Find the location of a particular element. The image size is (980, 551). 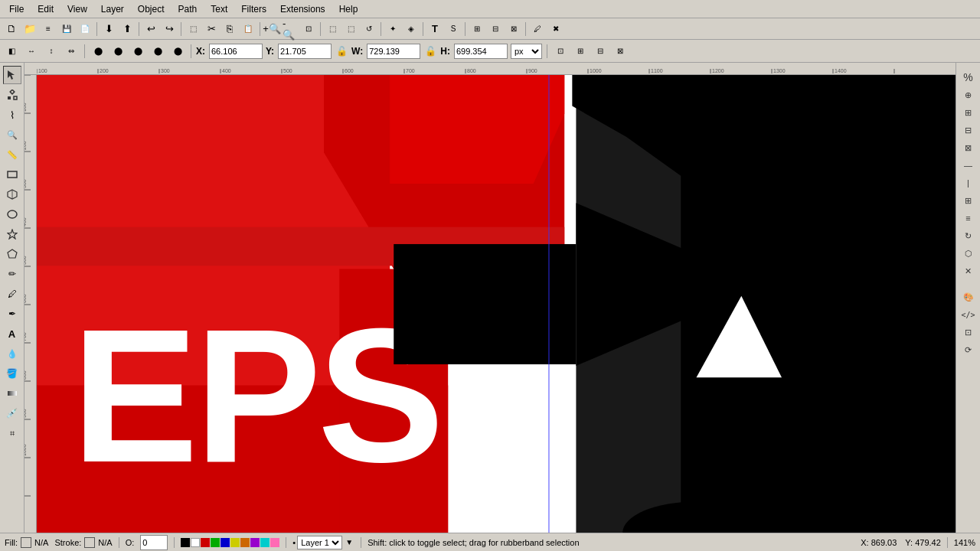

w-input is located at coordinates (394, 51).